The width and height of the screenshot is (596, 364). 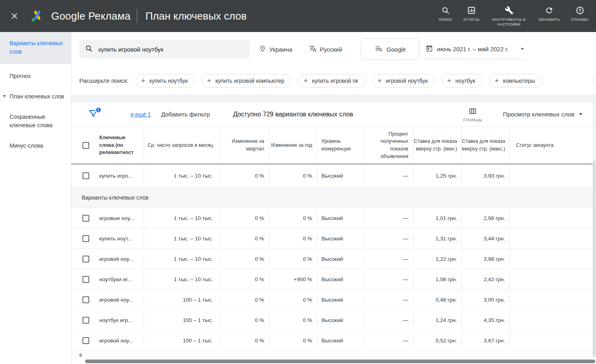 I want to click on refresh-button: ОБНОВИТЬ, so click(x=549, y=14).